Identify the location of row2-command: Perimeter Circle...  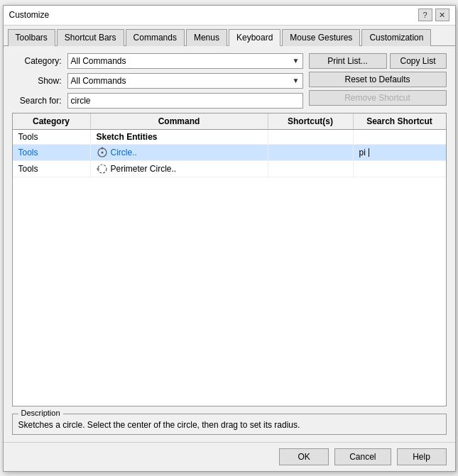
(180, 169).